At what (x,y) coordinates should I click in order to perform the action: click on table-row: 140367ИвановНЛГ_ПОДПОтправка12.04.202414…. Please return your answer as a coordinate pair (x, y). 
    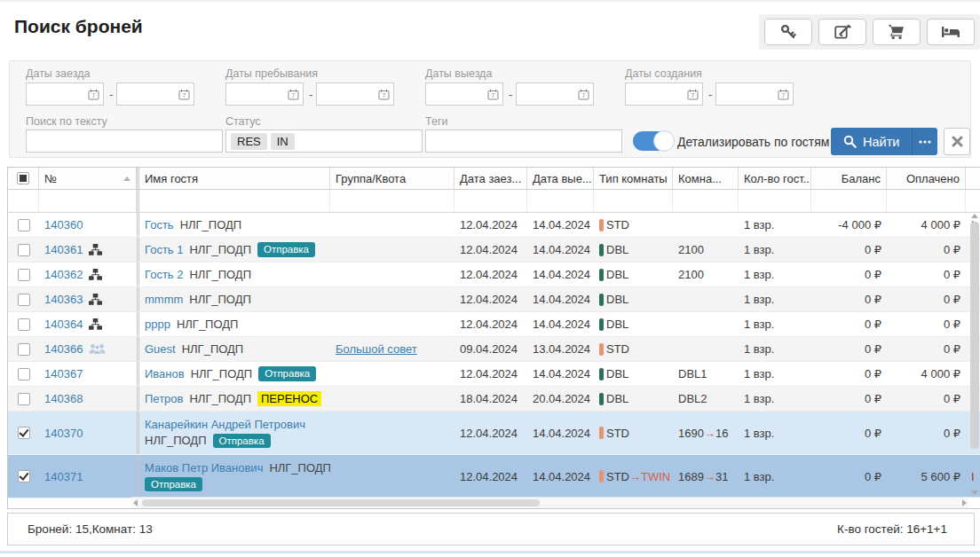
    Looking at the image, I should click on (494, 374).